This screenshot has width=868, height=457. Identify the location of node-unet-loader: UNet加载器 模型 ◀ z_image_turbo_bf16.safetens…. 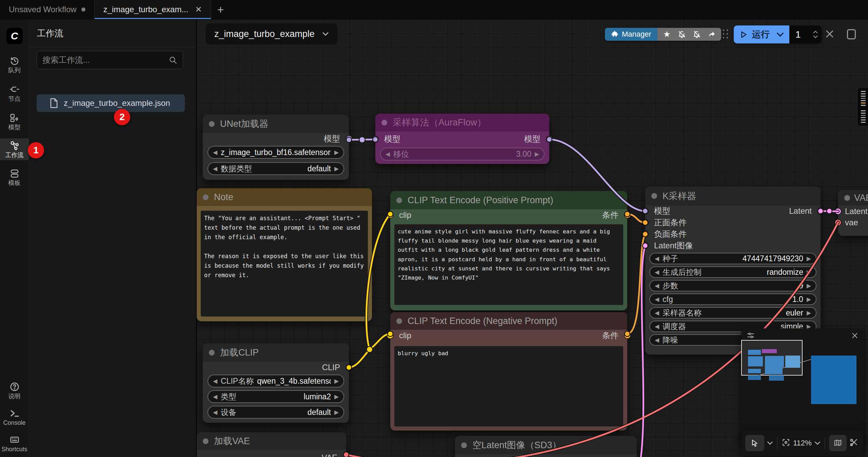
(276, 147).